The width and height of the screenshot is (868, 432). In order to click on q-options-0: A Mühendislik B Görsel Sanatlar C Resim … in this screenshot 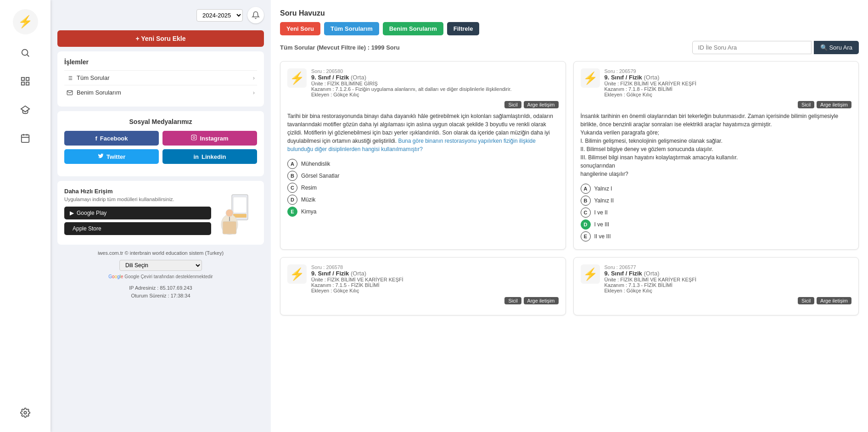, I will do `click(423, 188)`.